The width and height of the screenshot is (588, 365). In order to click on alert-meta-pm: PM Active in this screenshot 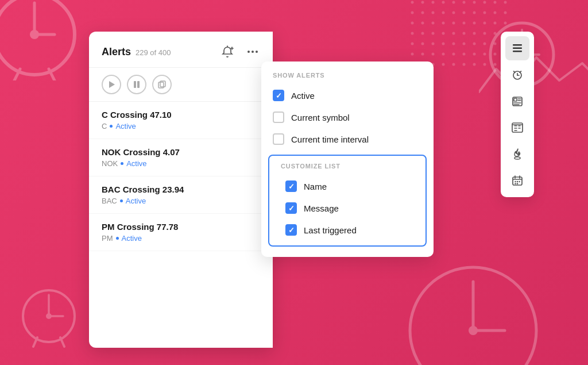, I will do `click(181, 238)`.